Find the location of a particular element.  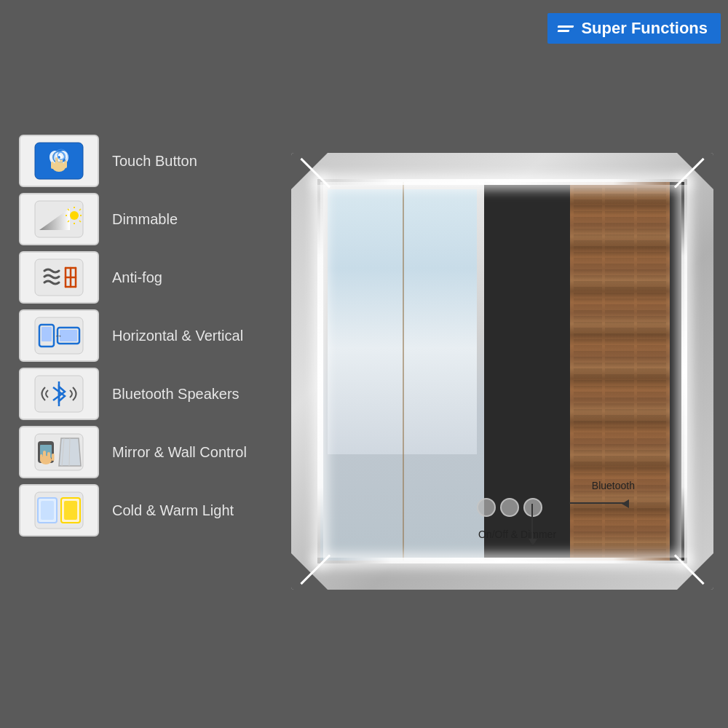

led-left is located at coordinates (320, 371).